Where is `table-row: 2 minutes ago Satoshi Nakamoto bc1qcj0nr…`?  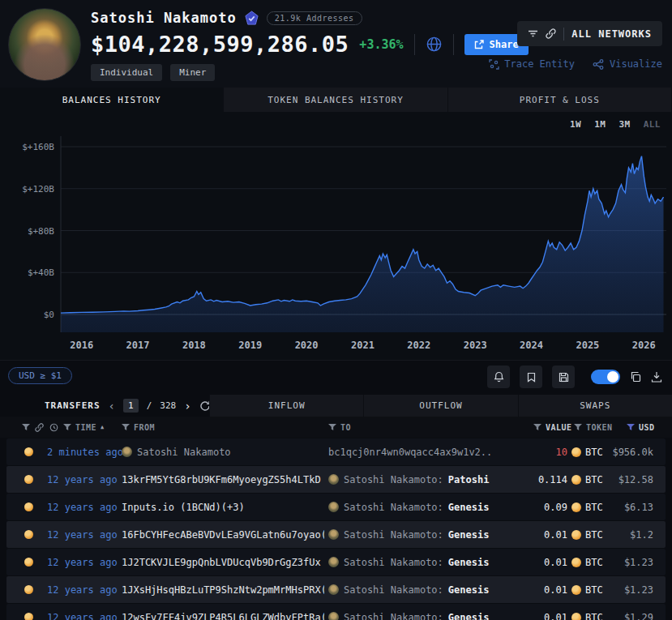 table-row: 2 minutes ago Satoshi Nakamoto bc1qcj0nr… is located at coordinates (336, 452).